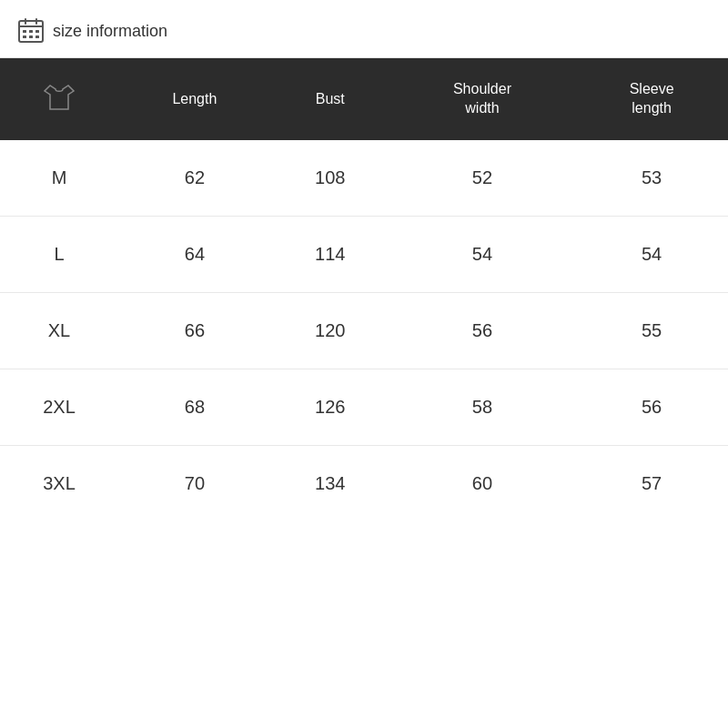 The height and width of the screenshot is (728, 728). Describe the element at coordinates (652, 483) in the screenshot. I see `cell-sleeve_length-4: 57` at that location.